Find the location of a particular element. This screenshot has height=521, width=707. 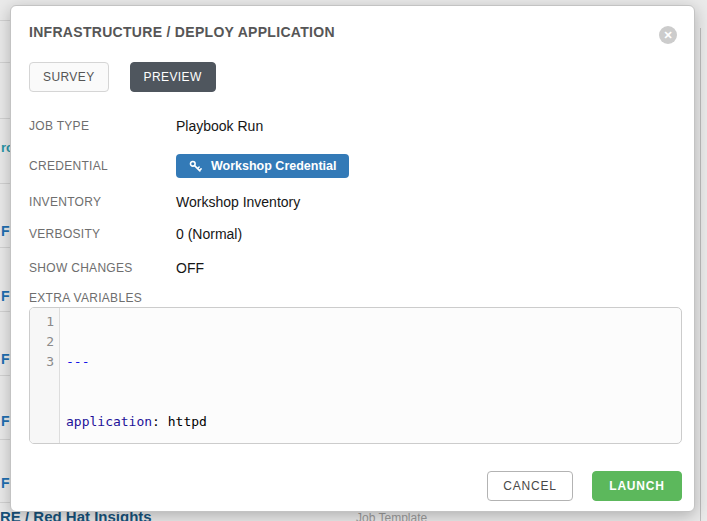

modal-footer: CANCEL LAUNCH is located at coordinates (356, 486).